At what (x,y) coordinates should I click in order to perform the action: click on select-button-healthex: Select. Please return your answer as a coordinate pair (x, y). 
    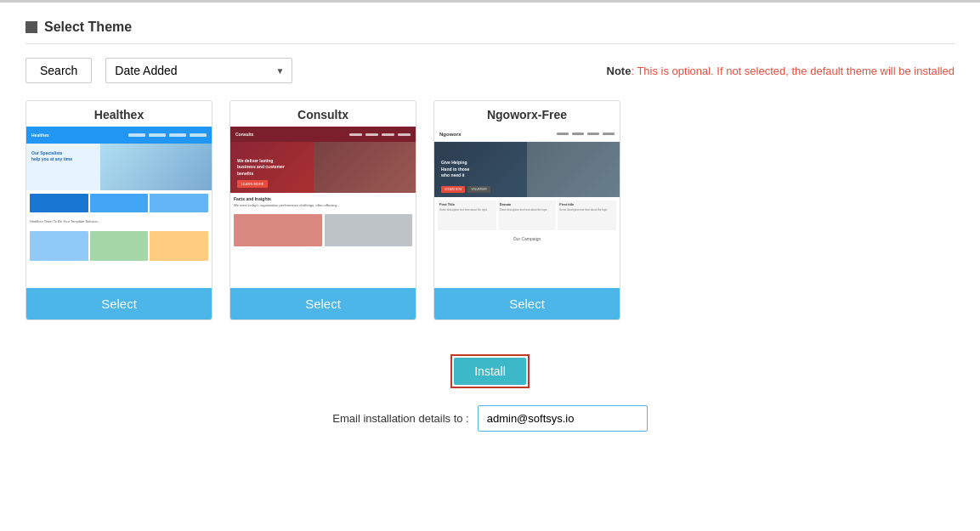
    Looking at the image, I should click on (119, 304).